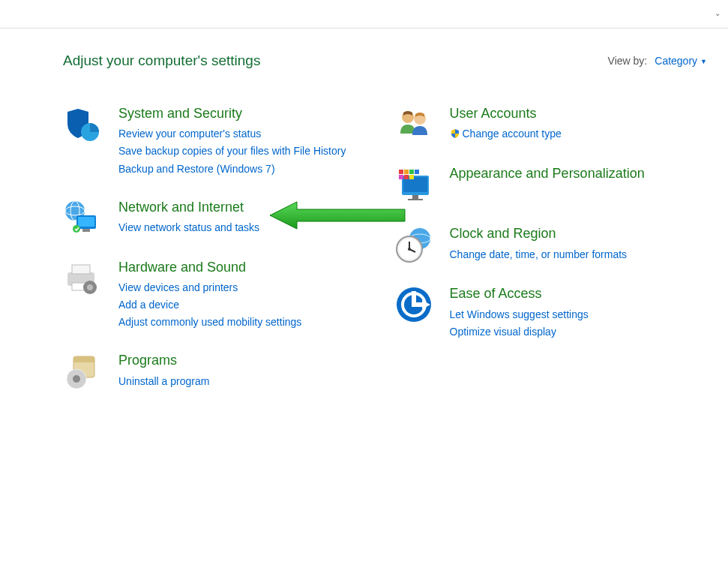 The width and height of the screenshot is (728, 583). I want to click on link-network-status: View network status and tasks, so click(243, 228).